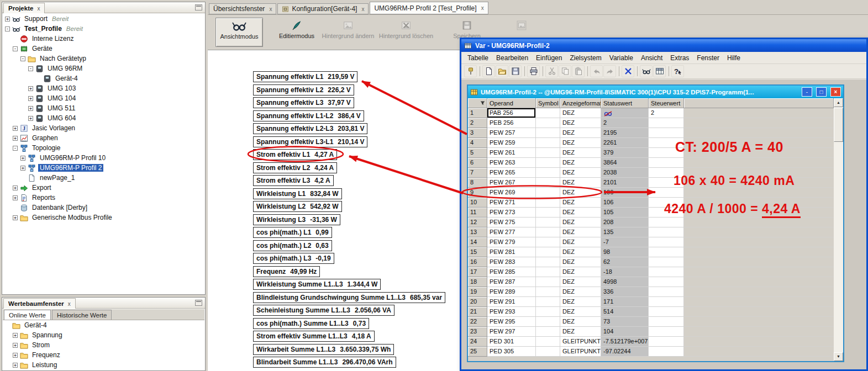 The width and height of the screenshot is (868, 371). What do you see at coordinates (286, 272) in the screenshot?
I see `value-box-frequenz: Frequenz49,99 Hz` at bounding box center [286, 272].